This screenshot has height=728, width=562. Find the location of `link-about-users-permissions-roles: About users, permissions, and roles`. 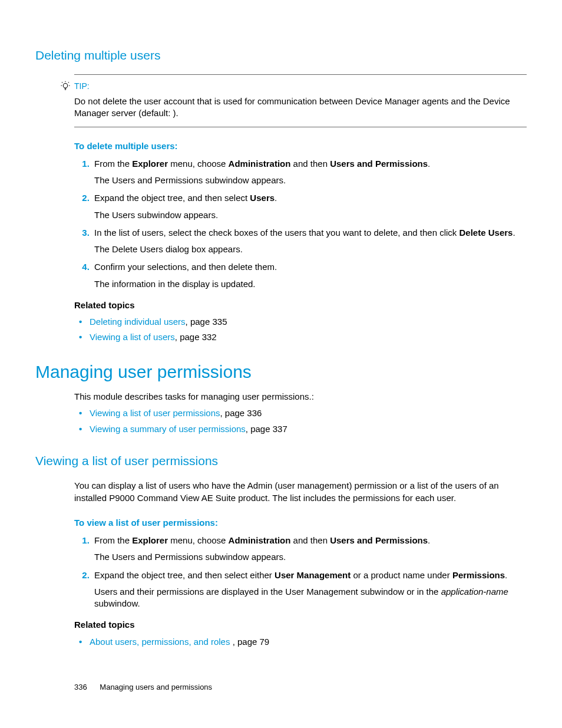

link-about-users-permissions-roles: About users, permissions, and roles is located at coordinates (161, 641).